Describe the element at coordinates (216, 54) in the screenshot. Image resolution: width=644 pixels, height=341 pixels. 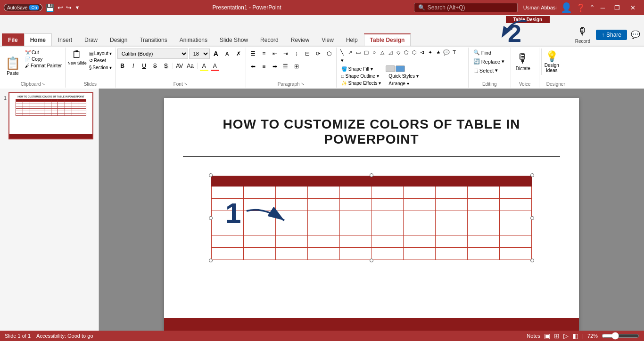
I see `font-grow-button: A` at that location.